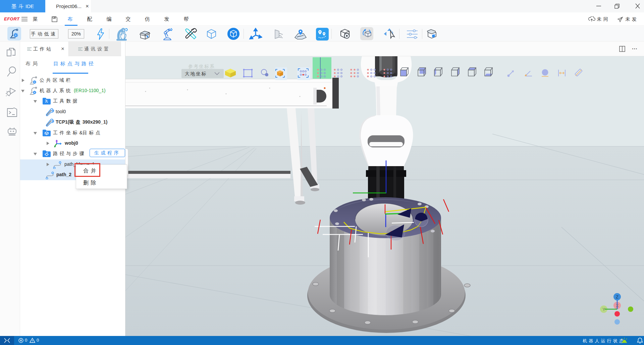 The height and width of the screenshot is (345, 644). Describe the element at coordinates (617, 297) in the screenshot. I see `svg-text: Z` at that location.